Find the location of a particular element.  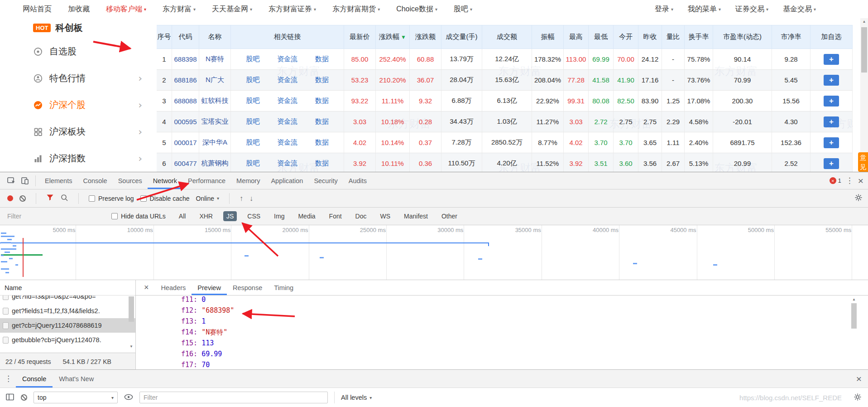

devtools-tab: Network is located at coordinates (165, 180).